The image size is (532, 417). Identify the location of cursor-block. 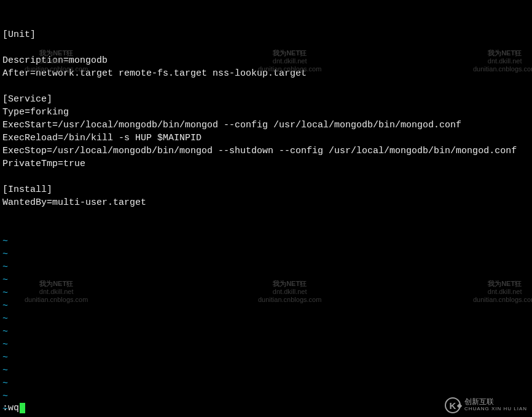
(22, 408).